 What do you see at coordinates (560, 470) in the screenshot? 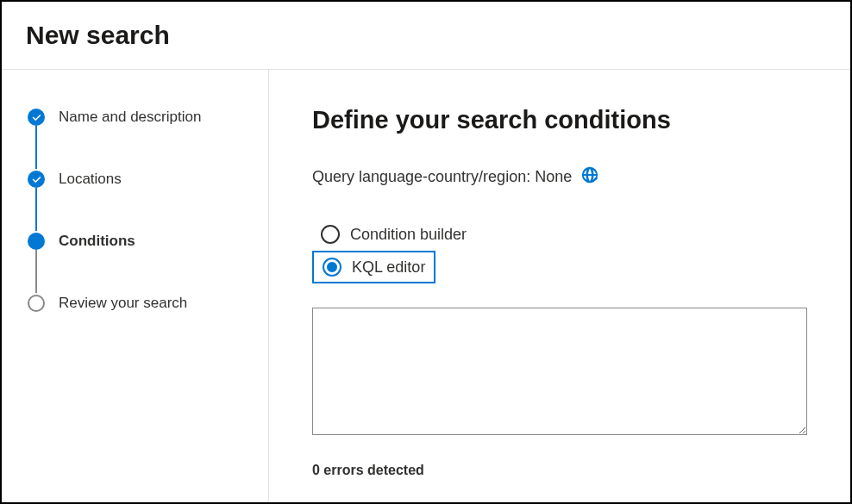
I see `errors-detected-text: 0 errors detected` at bounding box center [560, 470].